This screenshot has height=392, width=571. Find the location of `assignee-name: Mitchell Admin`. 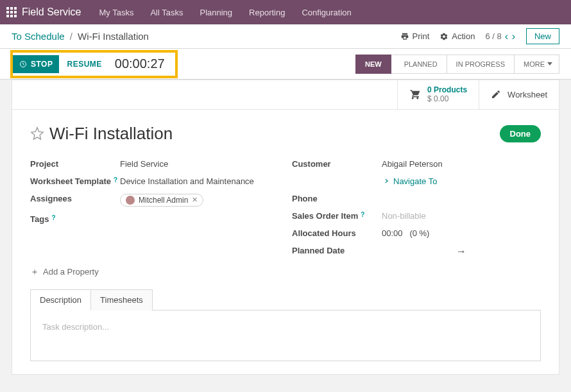

assignee-name: Mitchell Admin is located at coordinates (163, 200).